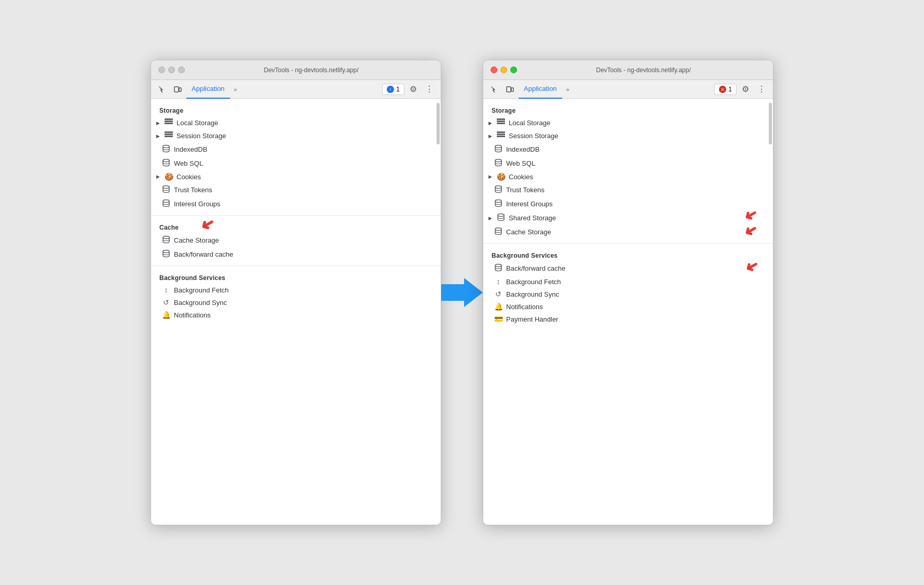 This screenshot has width=924, height=585. I want to click on left-notifications-item: 🔔 Notifications, so click(296, 315).